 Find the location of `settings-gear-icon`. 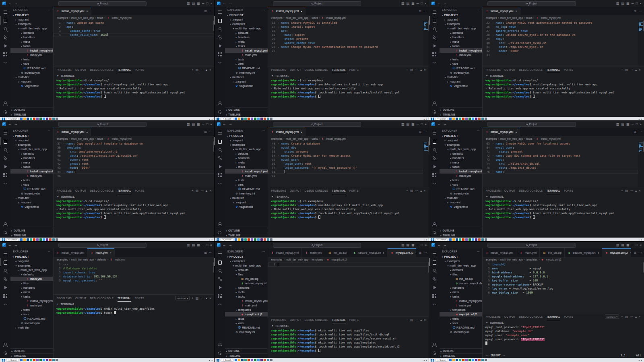

settings-gear-icon is located at coordinates (5, 233).